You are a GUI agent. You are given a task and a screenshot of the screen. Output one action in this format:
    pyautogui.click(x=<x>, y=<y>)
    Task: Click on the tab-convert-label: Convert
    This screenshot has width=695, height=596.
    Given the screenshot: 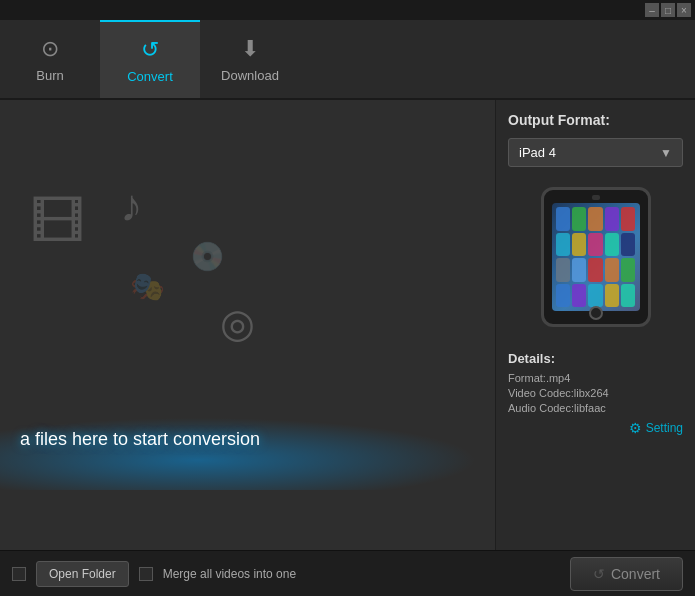 What is the action you would take?
    pyautogui.click(x=150, y=76)
    